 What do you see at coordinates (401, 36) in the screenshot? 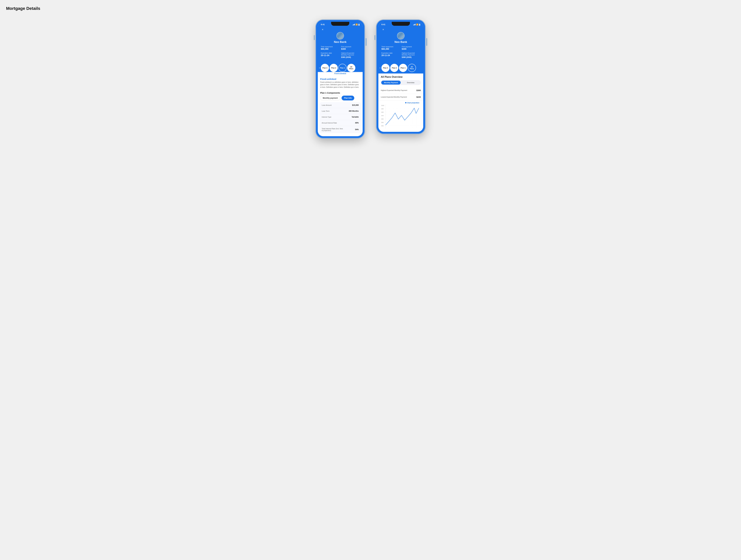
I see `avatar-right` at bounding box center [401, 36].